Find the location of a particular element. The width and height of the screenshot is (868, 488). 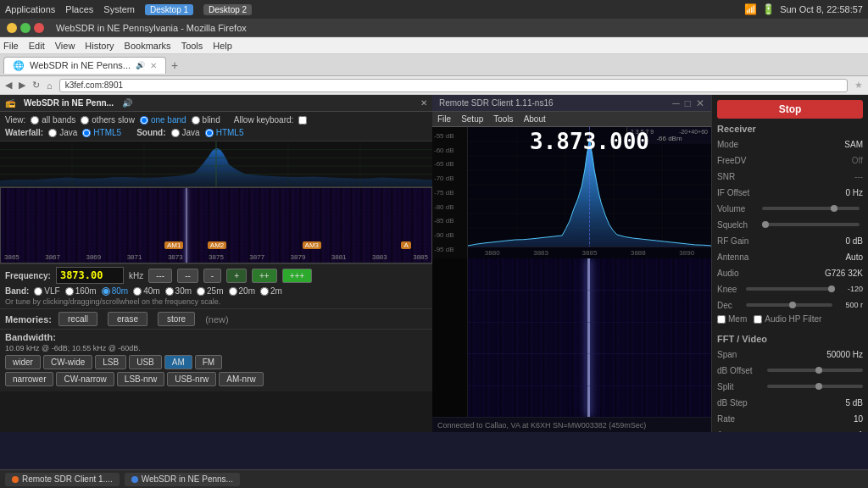

tune-minus-minus: -- is located at coordinates (188, 276).